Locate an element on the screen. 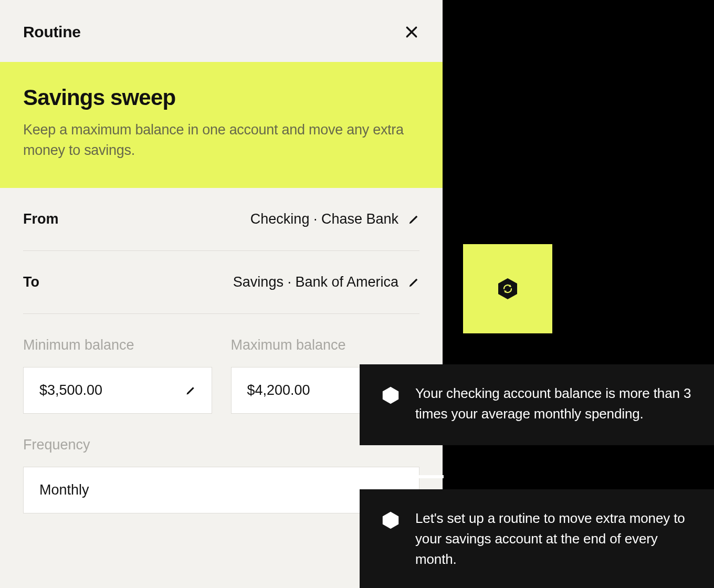 This screenshot has height=588, width=714. to-account-row: To Savings · Bank of America is located at coordinates (222, 282).